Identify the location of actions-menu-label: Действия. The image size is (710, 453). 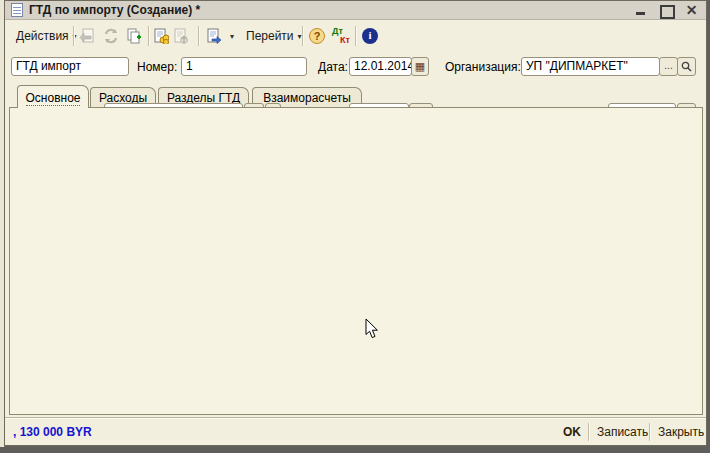
(42, 36).